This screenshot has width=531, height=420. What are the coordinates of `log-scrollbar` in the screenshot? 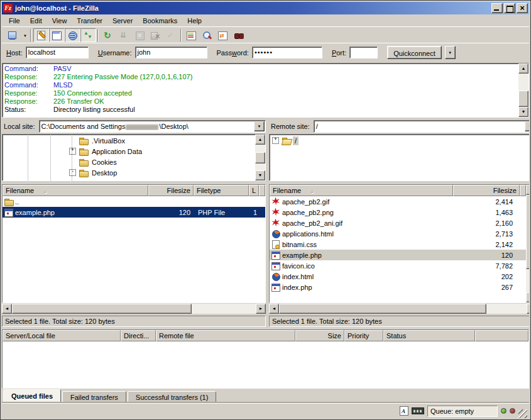 It's located at (523, 91).